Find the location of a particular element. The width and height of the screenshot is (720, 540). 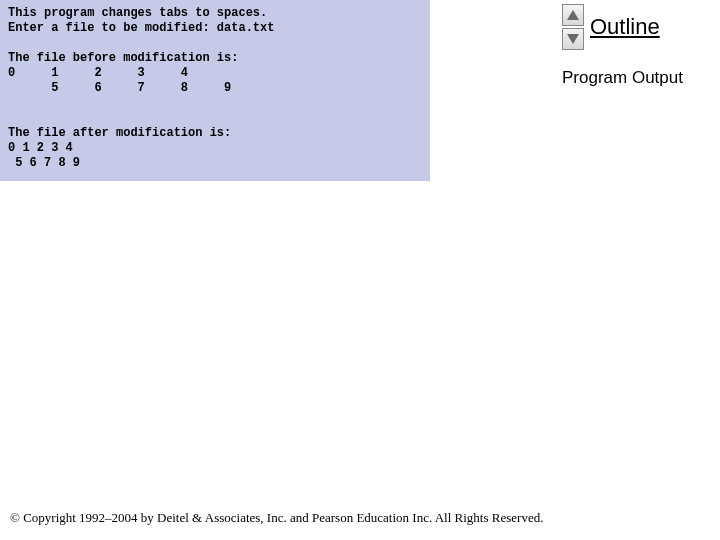

output-line: The file before modification is: is located at coordinates (123, 58).